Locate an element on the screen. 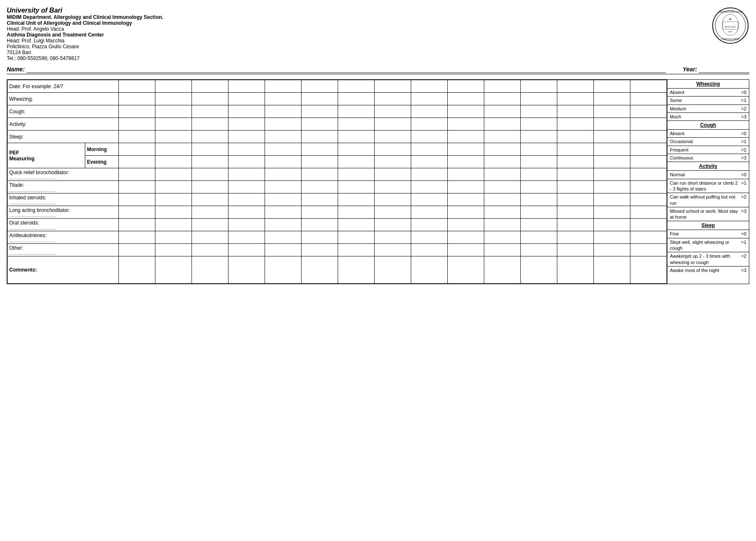 The height and width of the screenshot is (541, 756). name-input-line is located at coordinates (346, 69).